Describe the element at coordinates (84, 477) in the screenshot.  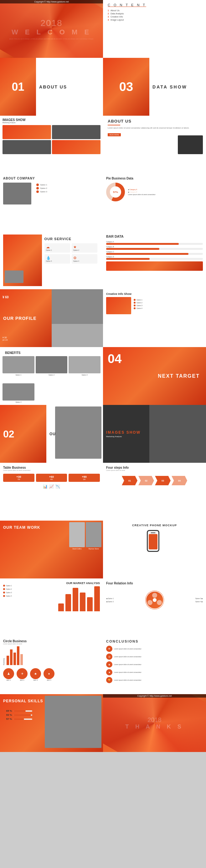
I see `tb-card-val-3: +90` at that location.